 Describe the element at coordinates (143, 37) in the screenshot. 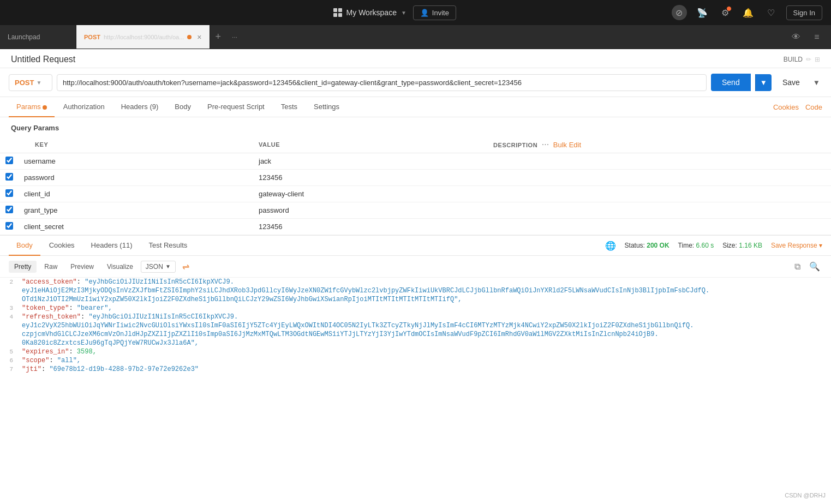

I see `tab-active: POST http://localhost:9000/auth/oa... ×` at that location.